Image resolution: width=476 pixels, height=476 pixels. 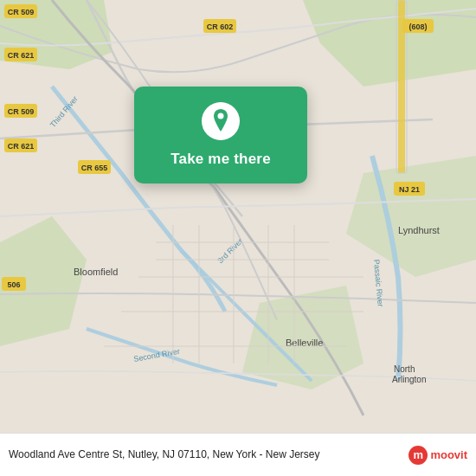 I want to click on svg-text: NJ 21, so click(x=409, y=190).